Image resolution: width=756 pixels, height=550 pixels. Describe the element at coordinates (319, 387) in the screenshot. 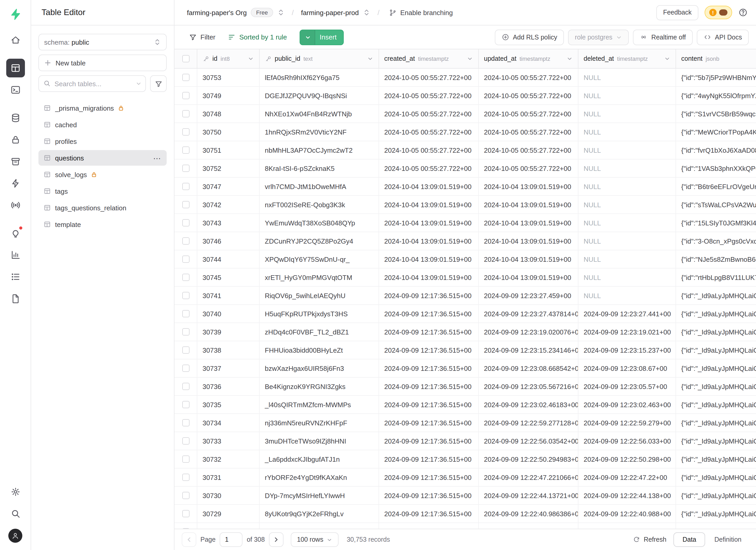

I see `cell-public-id: Be4KignzoK9YRGNI3Zgks` at that location.